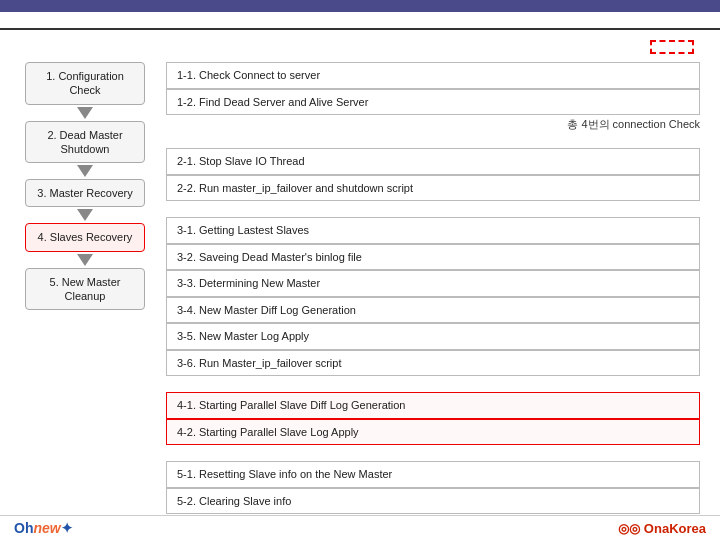  Describe the element at coordinates (360, 528) in the screenshot. I see `bottom-bar: Ohnew✦ ◎◎ OnaKorea` at that location.